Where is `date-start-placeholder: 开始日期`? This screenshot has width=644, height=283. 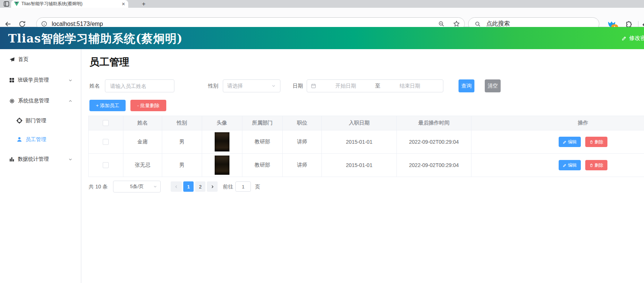
date-start-placeholder: 开始日期 is located at coordinates (346, 86).